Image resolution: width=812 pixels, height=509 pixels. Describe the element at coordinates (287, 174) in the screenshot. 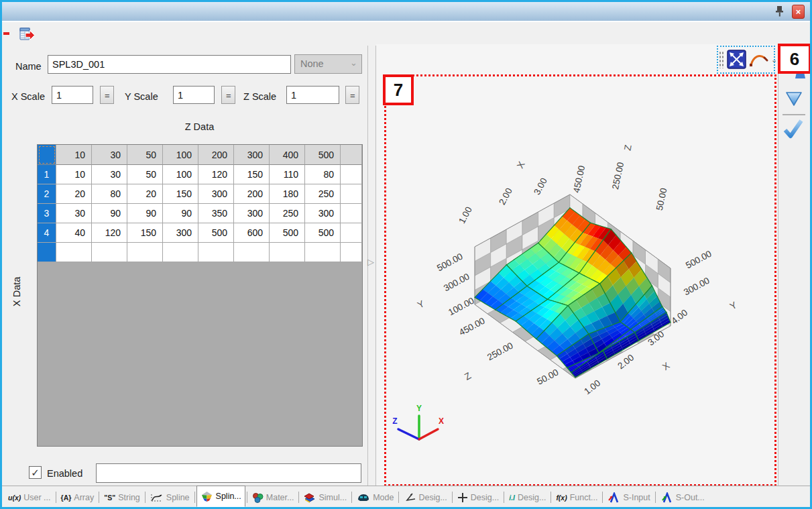

I see `z-data-cell: 110` at that location.